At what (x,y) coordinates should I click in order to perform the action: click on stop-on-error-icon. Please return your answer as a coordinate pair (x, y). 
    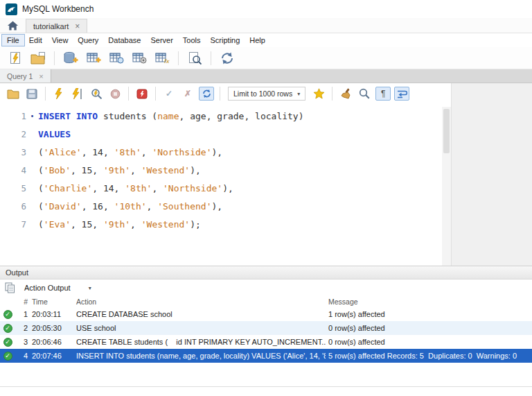
    Looking at the image, I should click on (142, 94).